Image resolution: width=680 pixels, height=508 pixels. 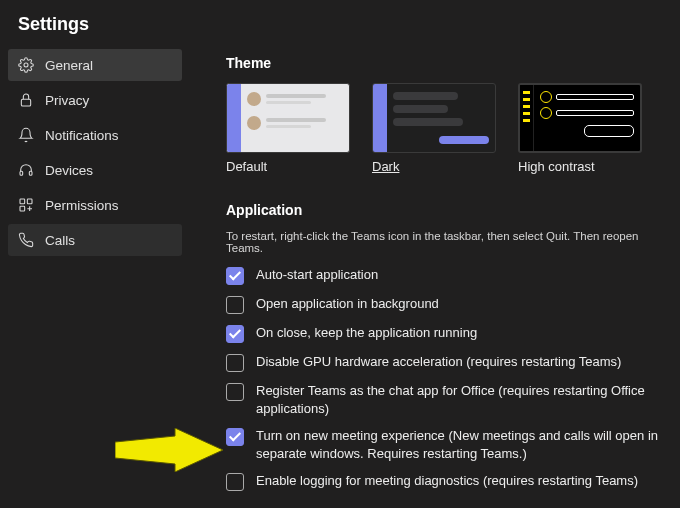 I want to click on sidebar-item-label: Notifications, so click(x=82, y=136).